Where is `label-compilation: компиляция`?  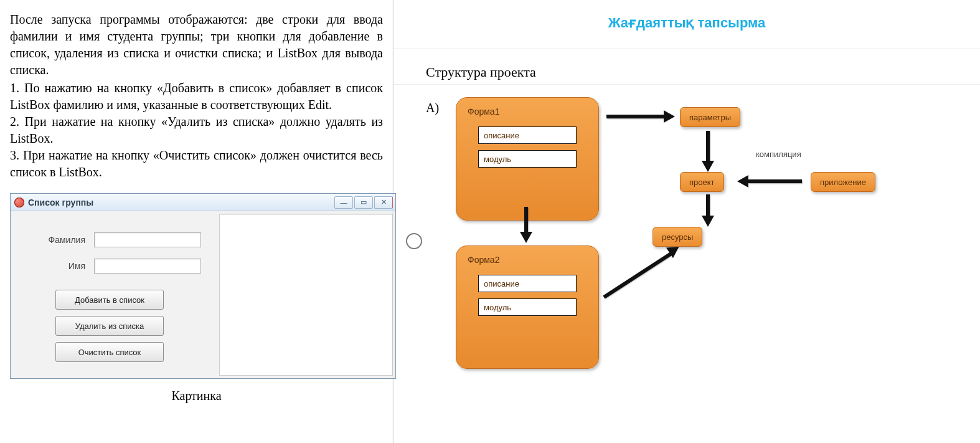
label-compilation: компиляция is located at coordinates (778, 155).